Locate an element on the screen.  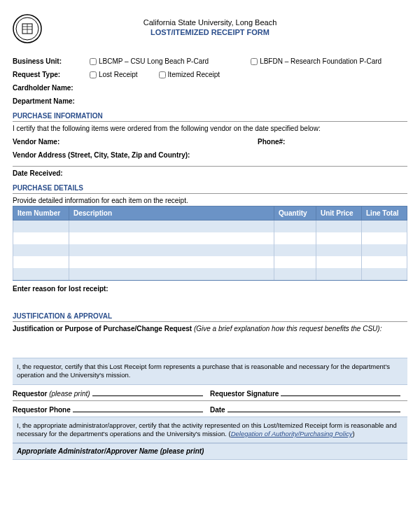
th-description: Description is located at coordinates (172, 214).